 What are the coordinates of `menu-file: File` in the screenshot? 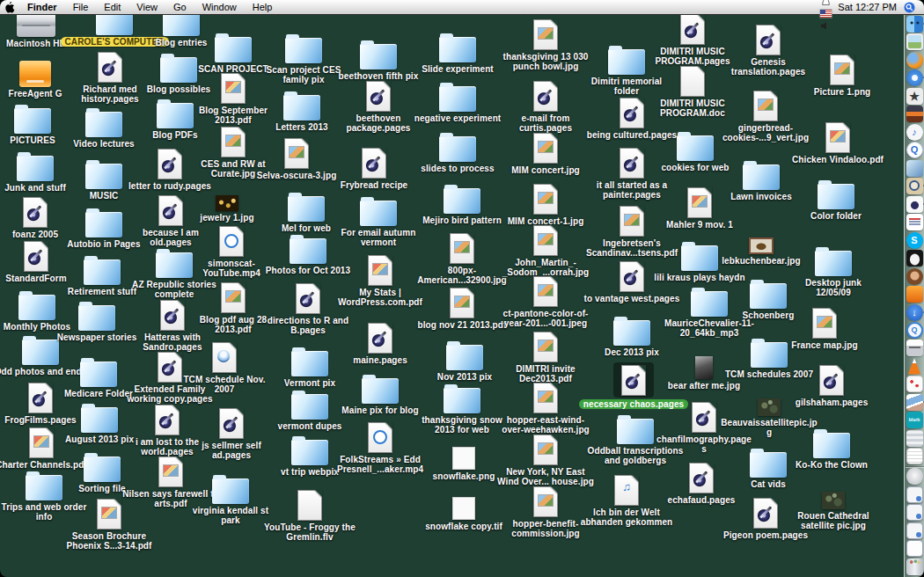 It's located at (81, 7).